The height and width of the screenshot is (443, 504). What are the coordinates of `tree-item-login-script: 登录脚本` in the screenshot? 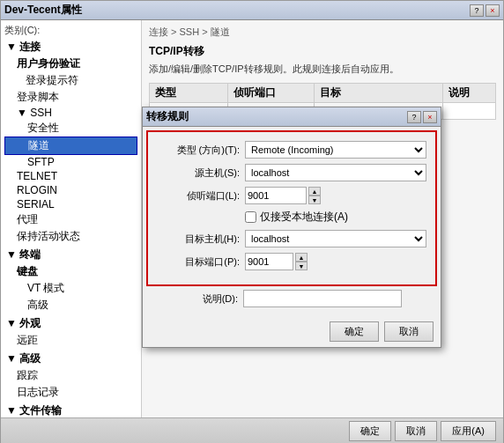 It's located at (70, 97).